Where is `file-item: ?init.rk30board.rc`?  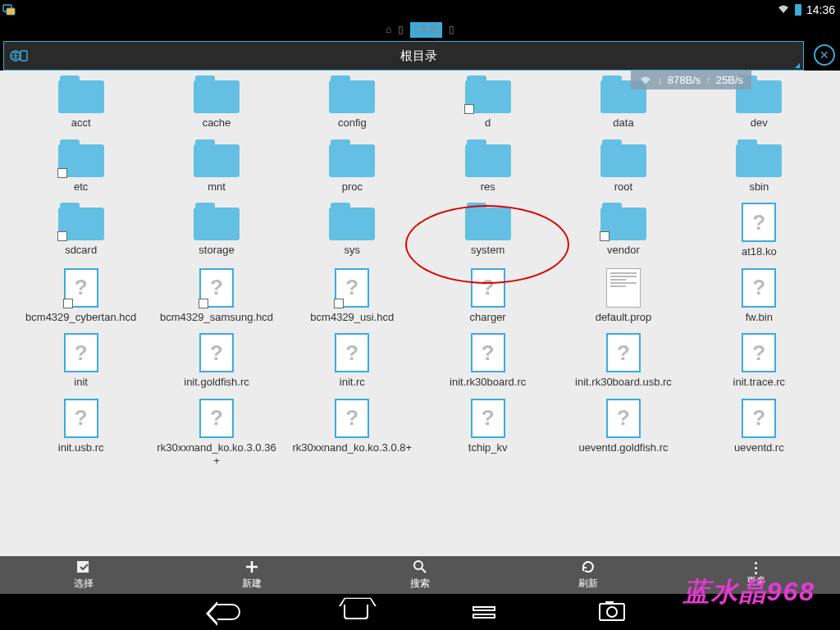 file-item: ?init.rk30board.rc is located at coordinates (487, 361).